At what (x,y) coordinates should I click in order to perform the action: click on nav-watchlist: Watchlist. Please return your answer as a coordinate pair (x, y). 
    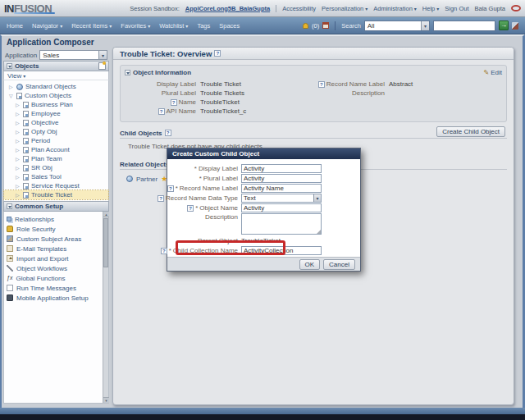
    Looking at the image, I should click on (174, 26).